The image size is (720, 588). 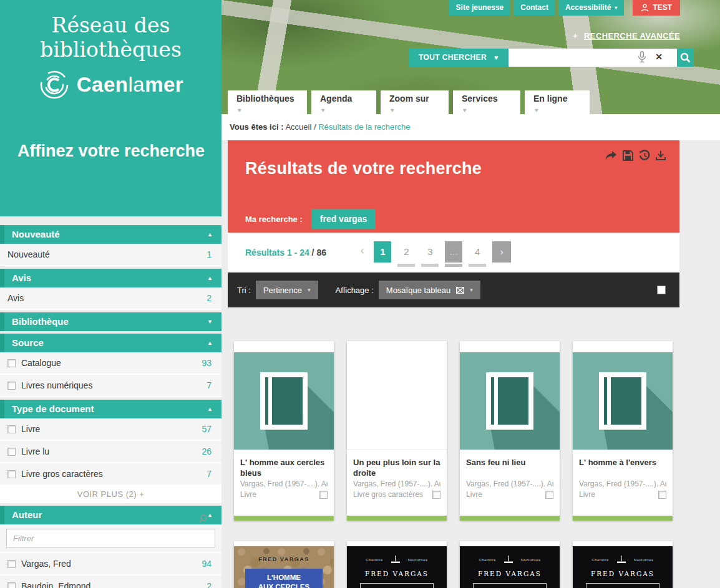 What do you see at coordinates (298, 127) in the screenshot?
I see `breadcrumb-home: Accueil` at bounding box center [298, 127].